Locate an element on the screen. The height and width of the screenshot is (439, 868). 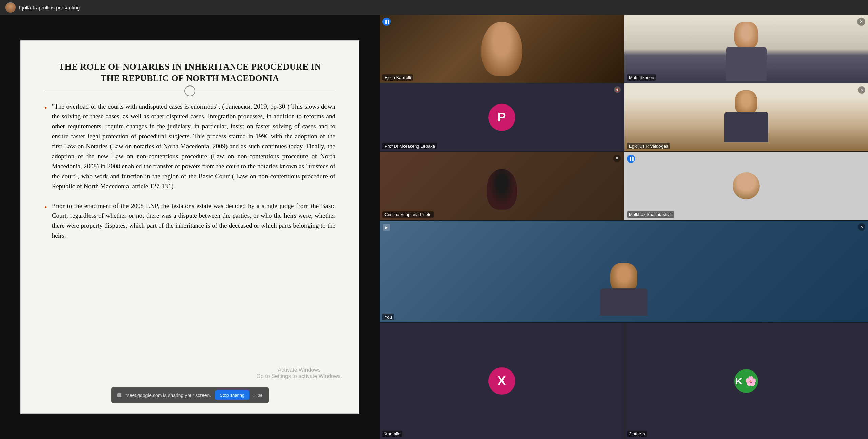
speaking-icon-malkhaz: ▐▐ is located at coordinates (631, 159).